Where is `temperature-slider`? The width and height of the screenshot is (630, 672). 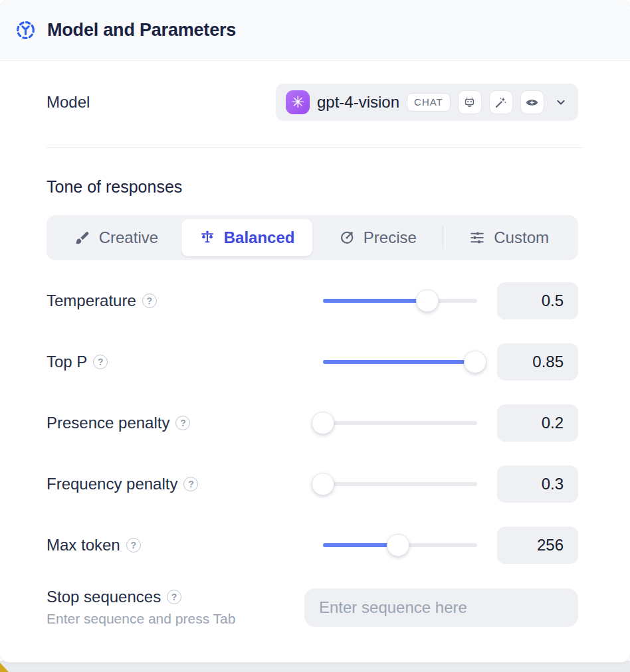
temperature-slider is located at coordinates (400, 301).